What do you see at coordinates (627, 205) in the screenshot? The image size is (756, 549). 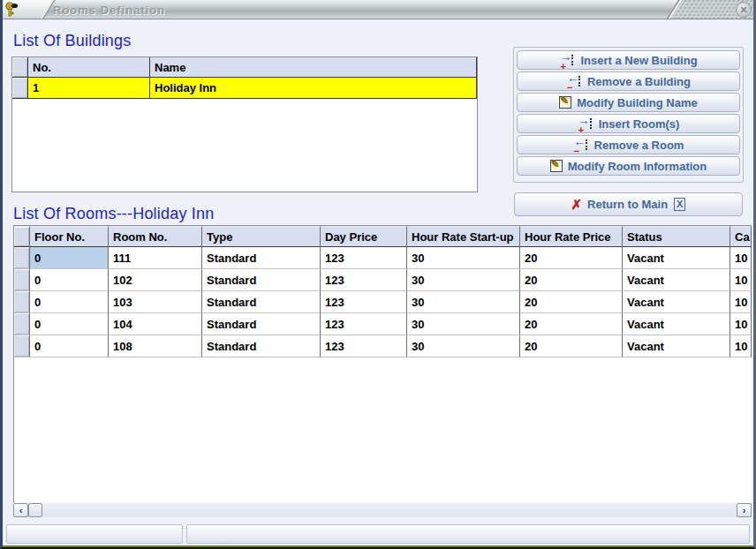 I see `return-to-main-label: Return to Main` at bounding box center [627, 205].